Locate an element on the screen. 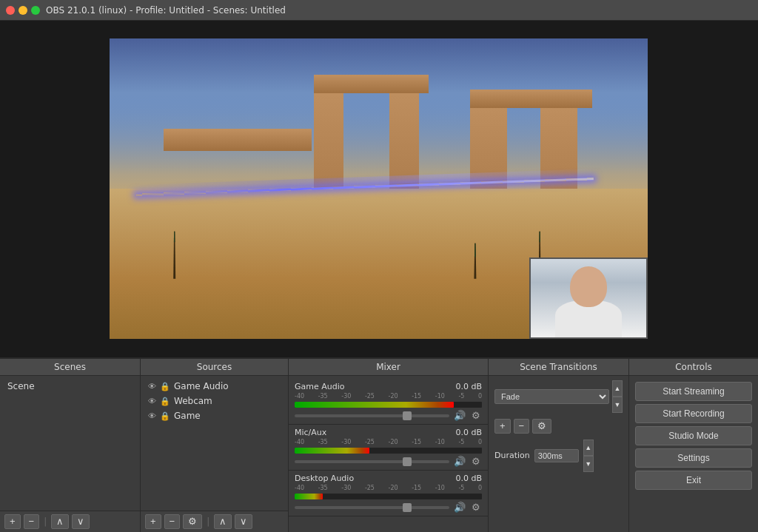 The image size is (758, 532). minimize-button is located at coordinates (23, 10).